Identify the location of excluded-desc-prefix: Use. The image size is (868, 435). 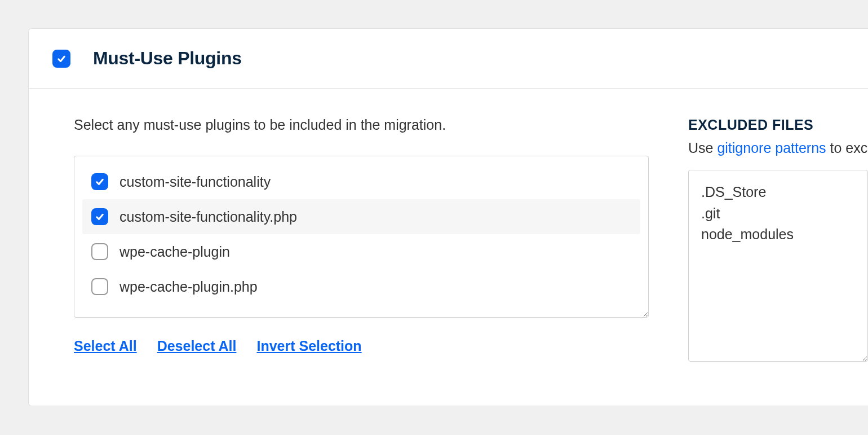
(702, 148).